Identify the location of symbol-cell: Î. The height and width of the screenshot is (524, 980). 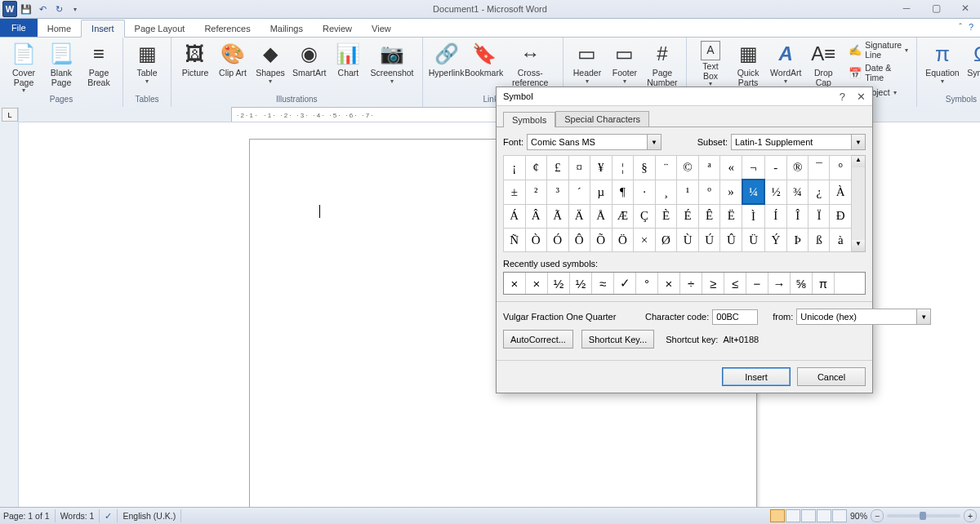
(797, 216).